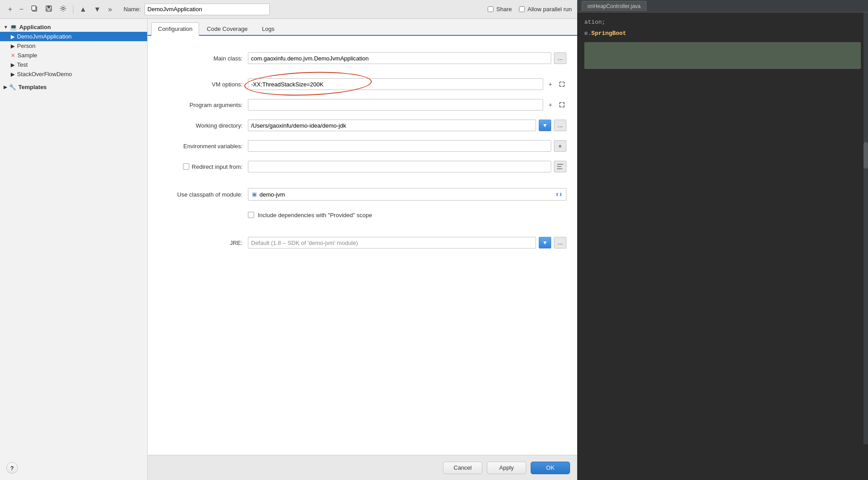  What do you see at coordinates (362, 58) in the screenshot?
I see `main-class-row: Main class: …` at bounding box center [362, 58].